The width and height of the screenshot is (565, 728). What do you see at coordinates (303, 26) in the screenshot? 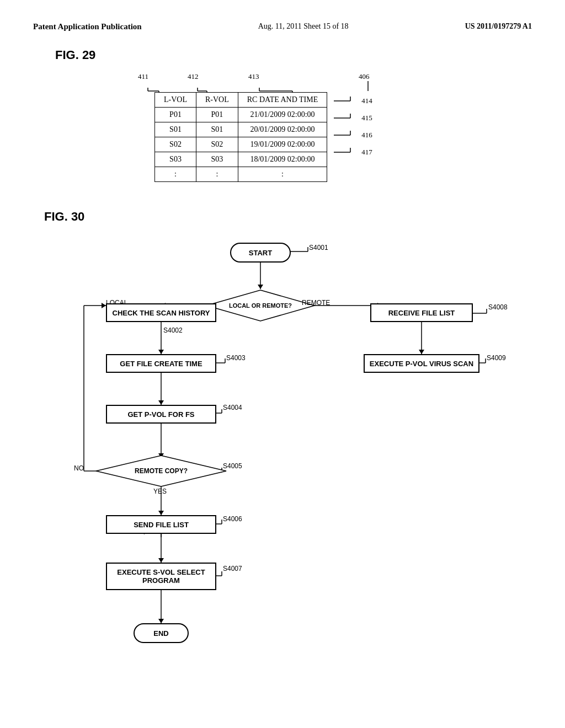
I see `header-center: Aug. 11, 2011 Sheet 15 of 18` at bounding box center [303, 26].